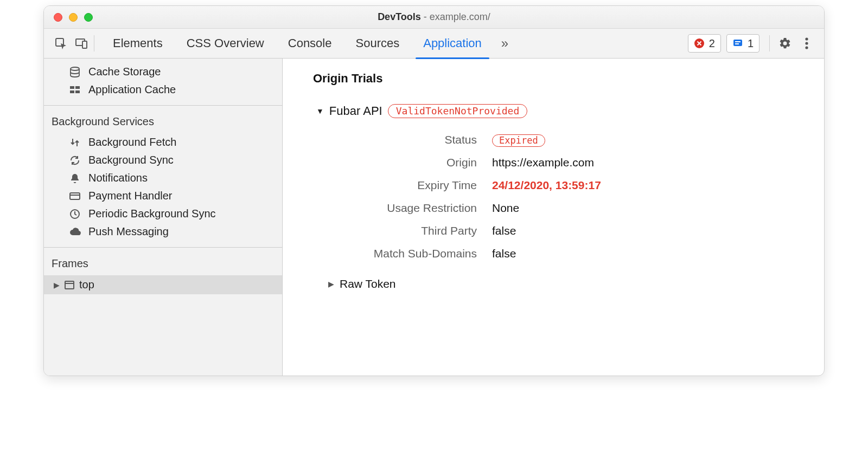 The height and width of the screenshot is (459, 868). Describe the element at coordinates (75, 232) in the screenshot. I see `cloud-icon` at that location.